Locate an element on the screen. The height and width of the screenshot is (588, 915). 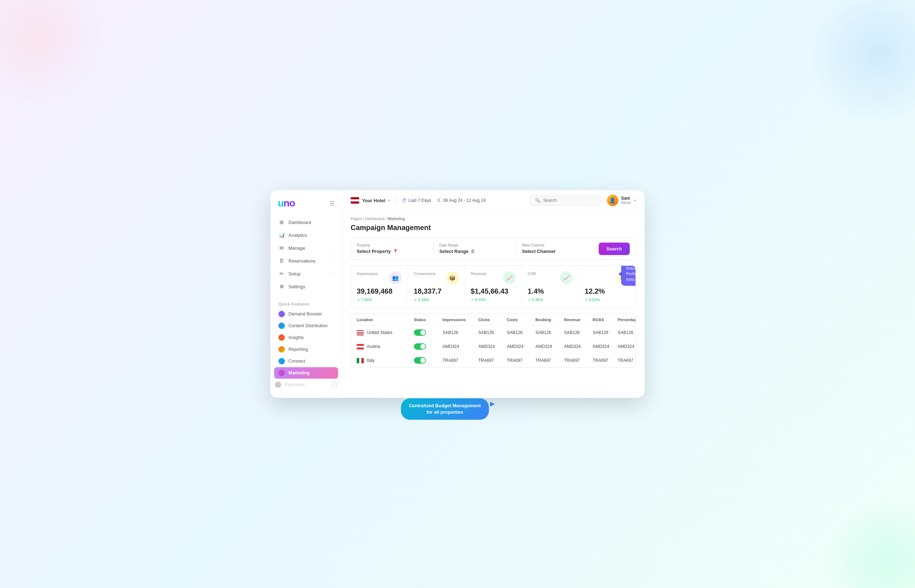
costs-cell: SAB126 is located at coordinates (521, 333).